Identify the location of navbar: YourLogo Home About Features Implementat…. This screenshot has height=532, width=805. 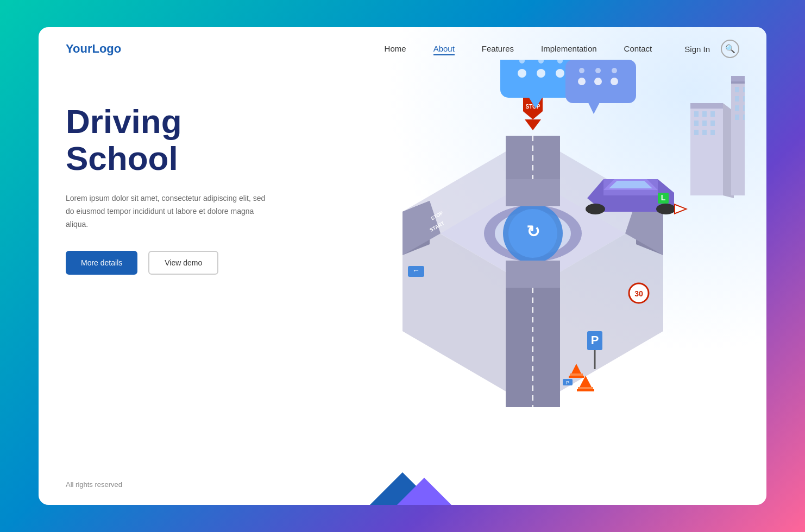
(402, 49).